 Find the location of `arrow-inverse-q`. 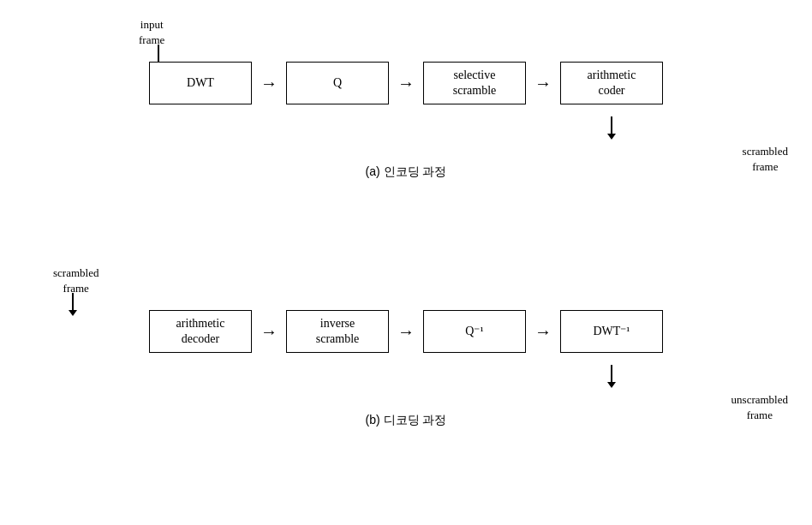

arrow-inverse-q is located at coordinates (406, 332).